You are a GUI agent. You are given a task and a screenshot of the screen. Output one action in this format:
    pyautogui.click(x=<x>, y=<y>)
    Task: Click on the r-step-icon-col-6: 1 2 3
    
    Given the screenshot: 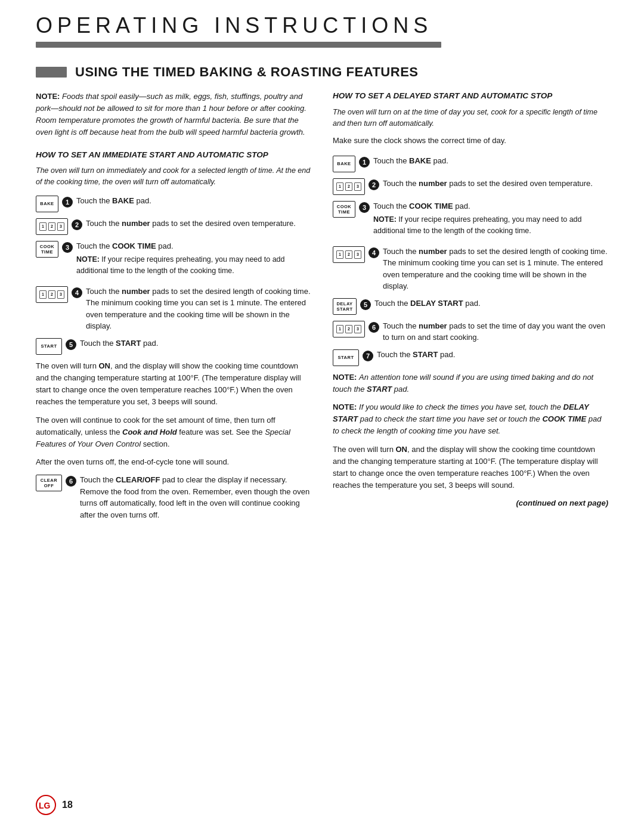 What is the action you would take?
    pyautogui.click(x=349, y=329)
    